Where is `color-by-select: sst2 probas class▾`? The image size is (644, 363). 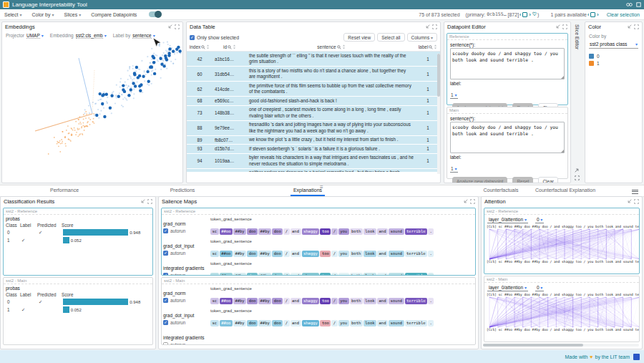
color-by-select: sst2 probas class▾ is located at coordinates (614, 44).